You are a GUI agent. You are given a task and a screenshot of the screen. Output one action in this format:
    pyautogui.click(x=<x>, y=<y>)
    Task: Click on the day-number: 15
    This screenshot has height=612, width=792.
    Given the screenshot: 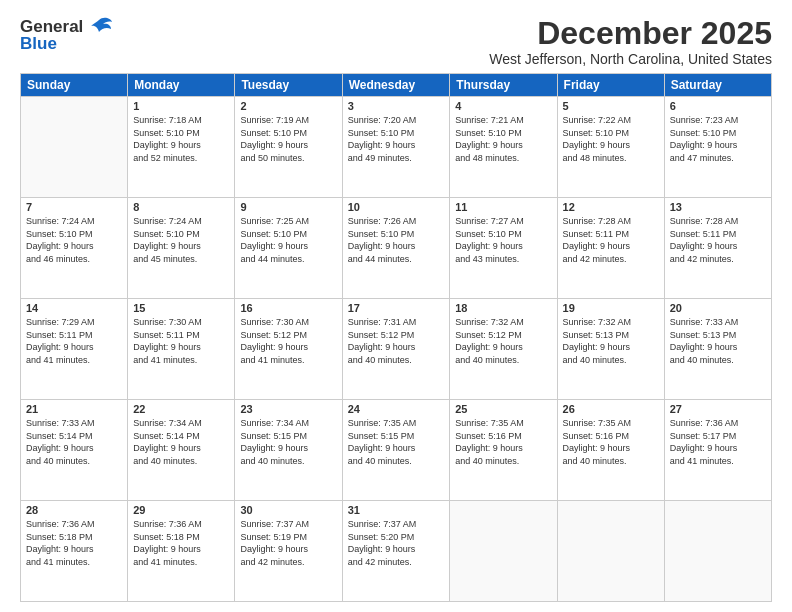 What is the action you would take?
    pyautogui.click(x=181, y=308)
    